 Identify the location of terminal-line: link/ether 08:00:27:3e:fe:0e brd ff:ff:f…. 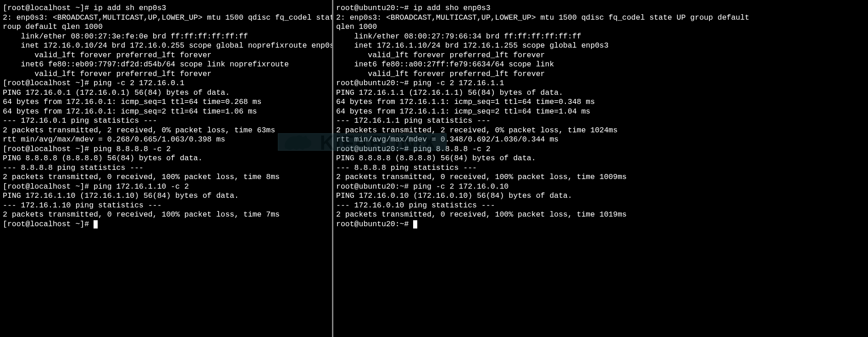
(166, 37).